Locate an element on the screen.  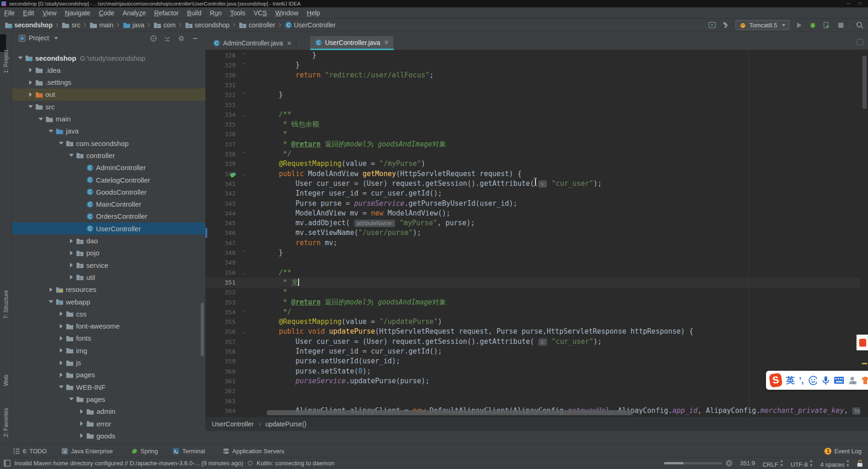
tree-item-admin: admin is located at coordinates (108, 412).